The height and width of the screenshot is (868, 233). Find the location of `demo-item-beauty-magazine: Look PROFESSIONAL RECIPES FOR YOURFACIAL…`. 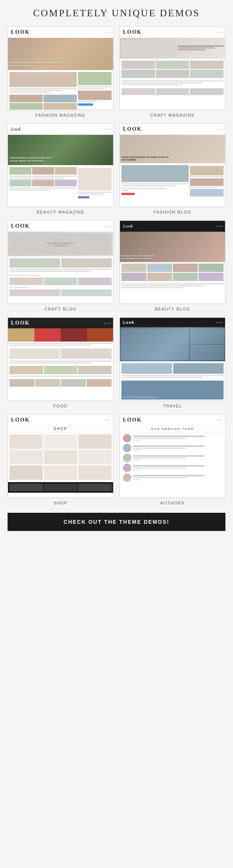

demo-item-beauty-magazine: Look PROFESSIONAL RECIPES FOR YOURFACIAL… is located at coordinates (61, 169).